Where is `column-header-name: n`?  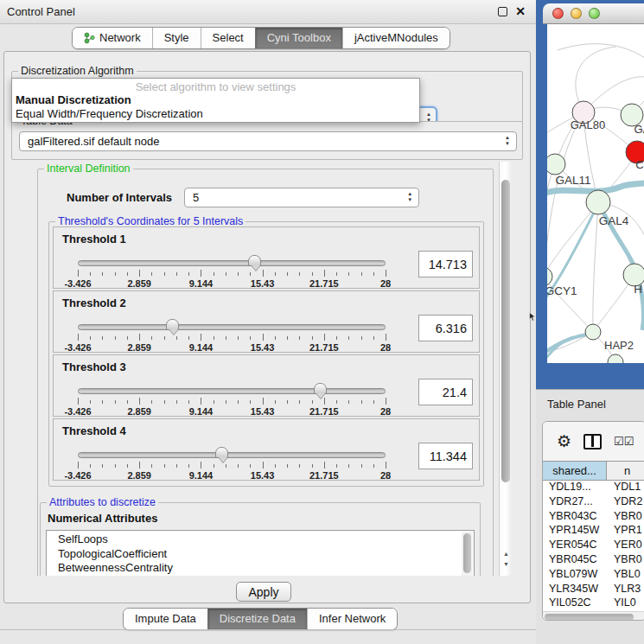
column-header-name: n is located at coordinates (626, 470).